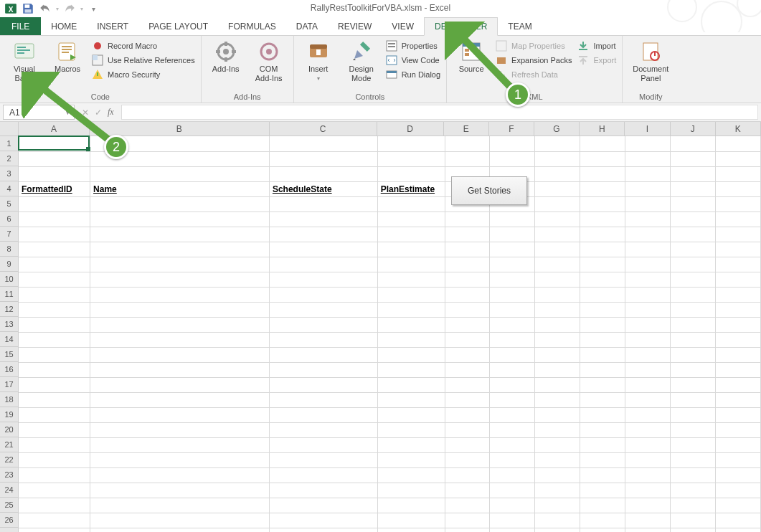  What do you see at coordinates (180, 189) in the screenshot?
I see `cell-B4: Name` at bounding box center [180, 189].